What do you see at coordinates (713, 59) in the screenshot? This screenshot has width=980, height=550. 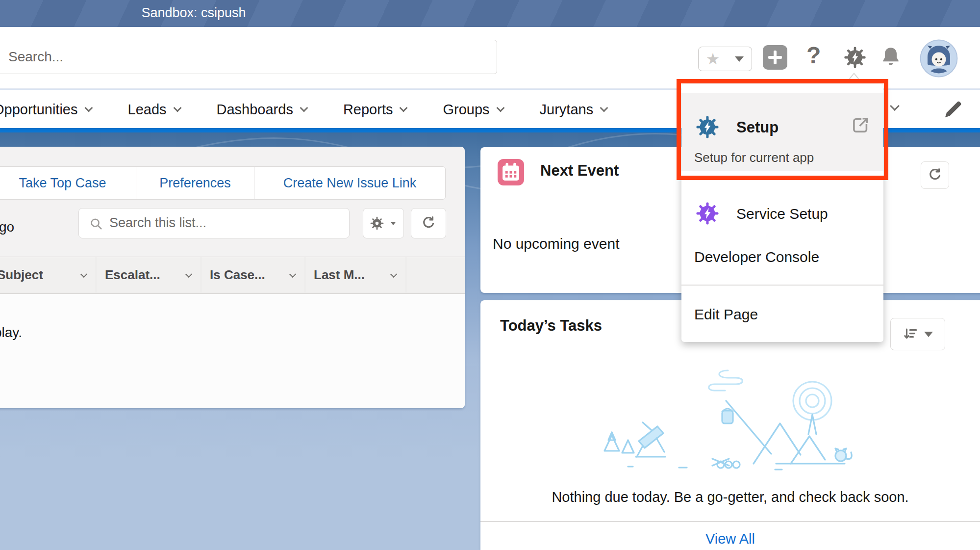 I see `star-icon: ★` at bounding box center [713, 59].